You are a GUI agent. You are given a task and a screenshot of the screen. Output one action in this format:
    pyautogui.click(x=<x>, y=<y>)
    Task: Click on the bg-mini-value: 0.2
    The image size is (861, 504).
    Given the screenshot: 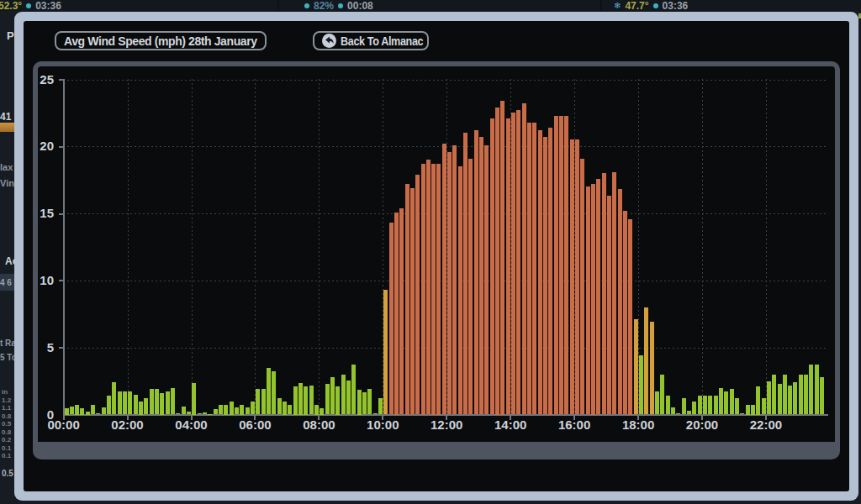 What is the action you would take?
    pyautogui.click(x=7, y=440)
    